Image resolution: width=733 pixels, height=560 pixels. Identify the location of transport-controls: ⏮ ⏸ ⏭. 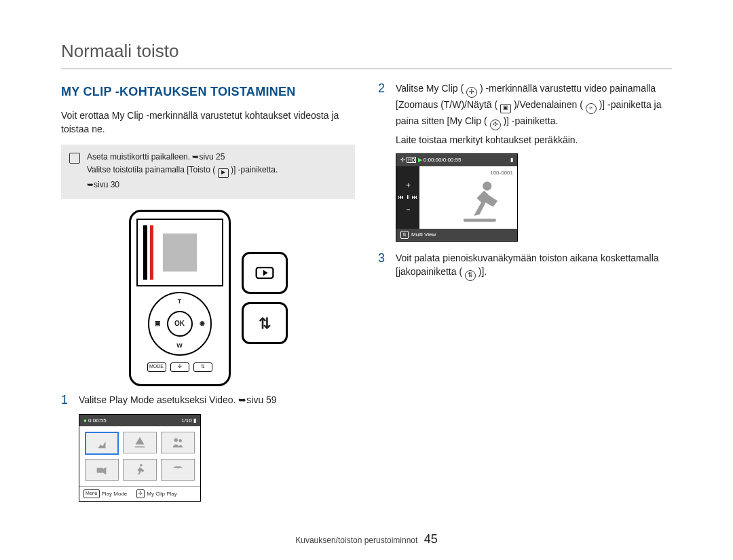
(408, 198).